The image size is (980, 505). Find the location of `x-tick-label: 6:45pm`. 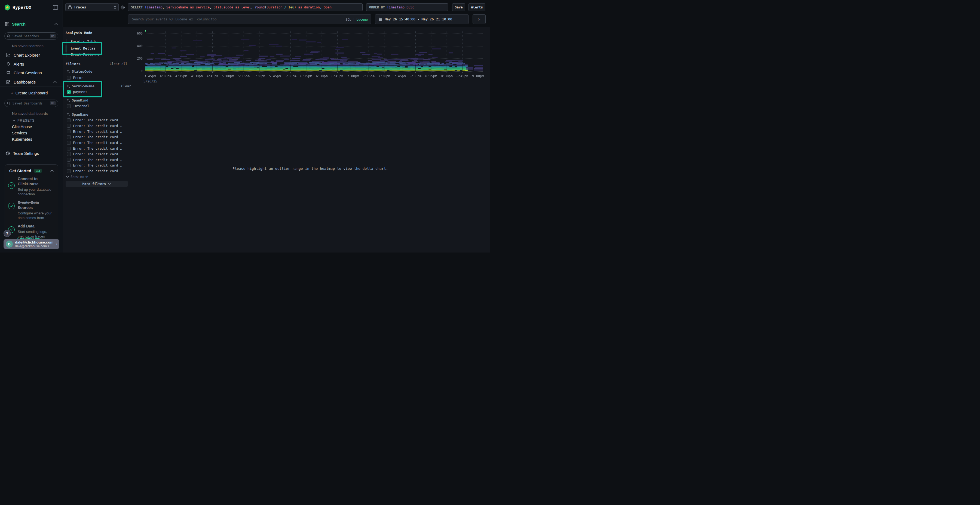

x-tick-label: 6:45pm is located at coordinates (337, 76).